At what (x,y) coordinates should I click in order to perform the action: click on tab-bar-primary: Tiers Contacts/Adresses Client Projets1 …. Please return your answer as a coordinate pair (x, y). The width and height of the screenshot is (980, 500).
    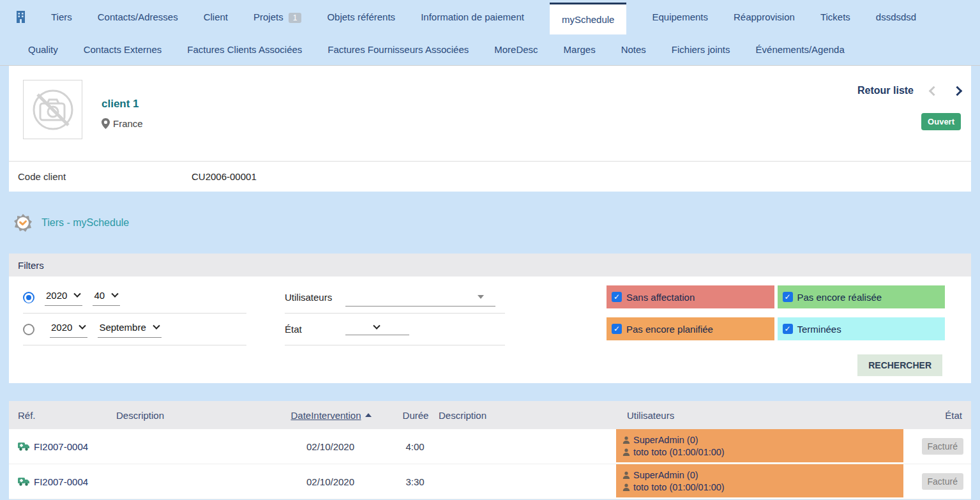
    Looking at the image, I should click on (490, 17).